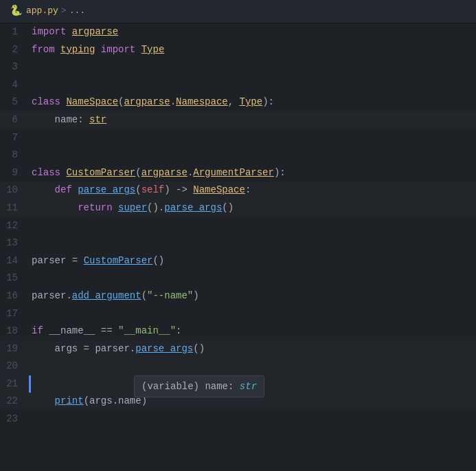 This screenshot has height=471, width=476. I want to click on line-content: class NameSpace(argparse.Namespace, Type…, so click(253, 102).